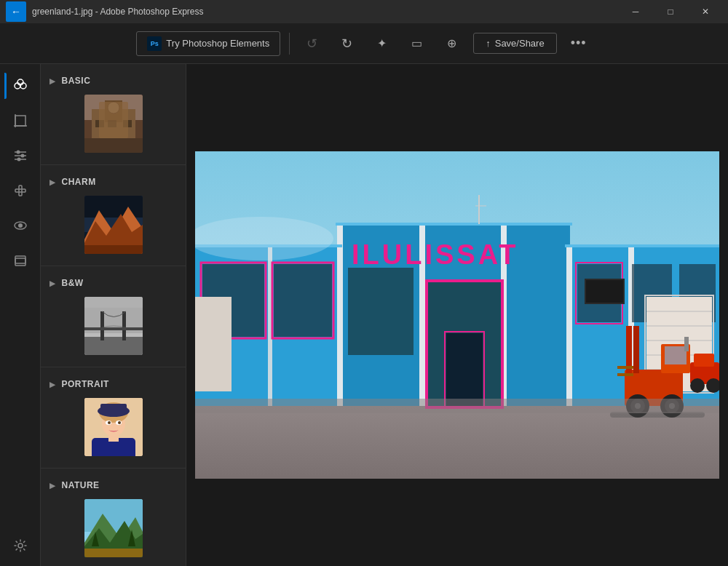 The height and width of the screenshot is (566, 728). I want to click on sidebar-item-filters, so click(20, 86).